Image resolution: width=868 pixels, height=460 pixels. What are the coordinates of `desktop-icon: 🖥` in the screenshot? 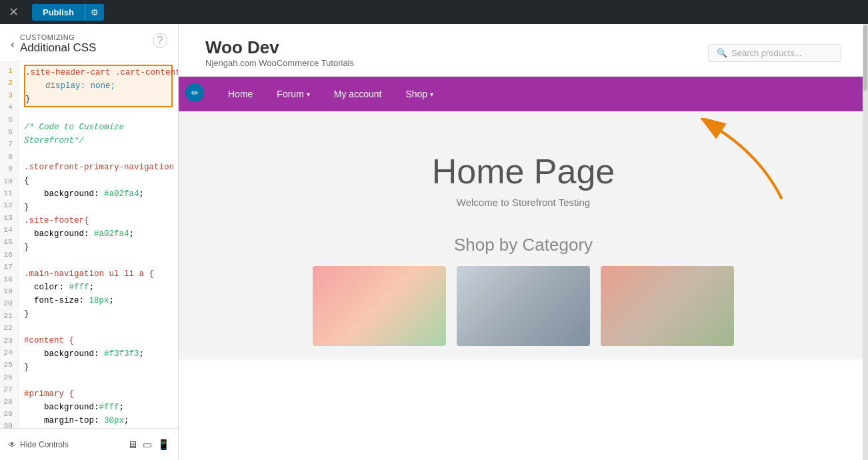 It's located at (132, 445).